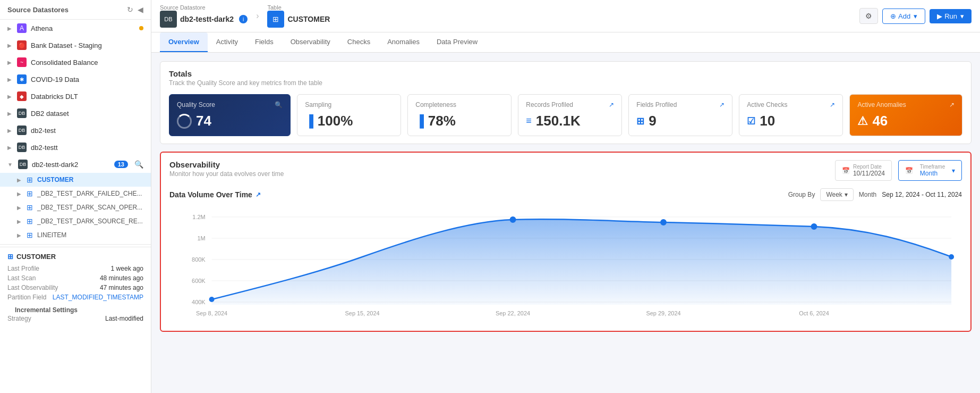 This screenshot has width=980, height=393. Describe the element at coordinates (442, 121) in the screenshot. I see `completeness-value: 78%` at that location.